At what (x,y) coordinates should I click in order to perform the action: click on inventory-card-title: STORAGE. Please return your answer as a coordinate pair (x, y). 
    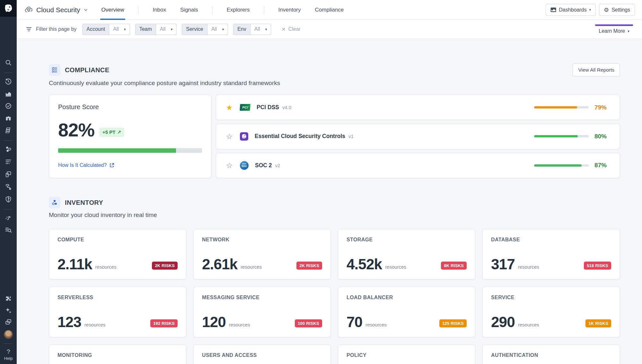
    Looking at the image, I should click on (407, 240).